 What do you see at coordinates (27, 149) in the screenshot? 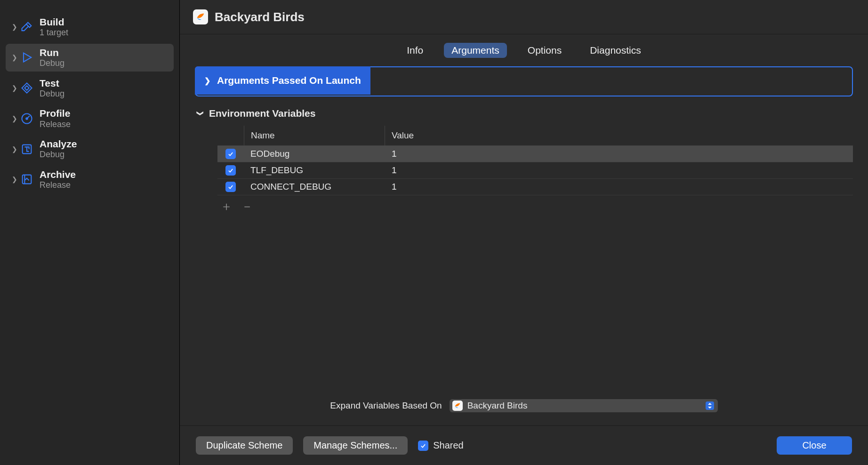
I see `analyze-icon` at bounding box center [27, 149].